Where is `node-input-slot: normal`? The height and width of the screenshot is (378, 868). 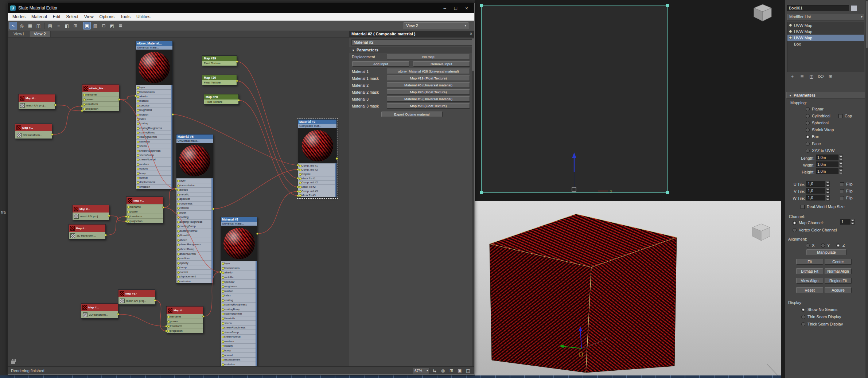 node-input-slot: normal is located at coordinates (239, 355).